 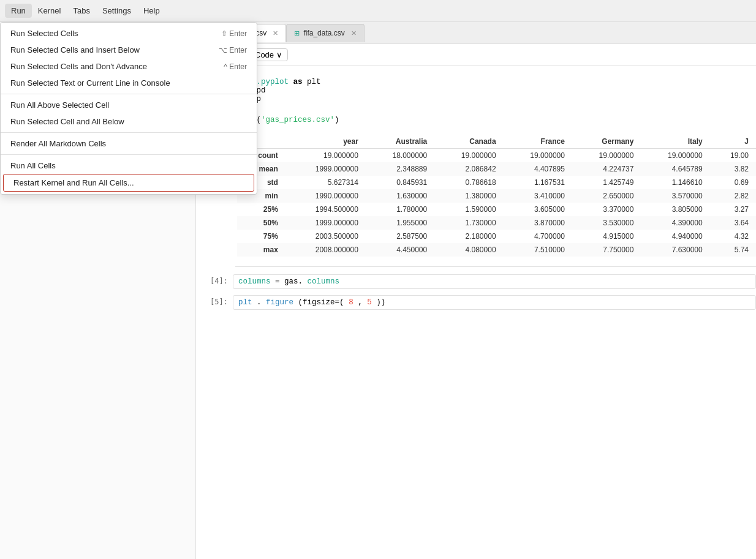 I want to click on menu-help: Help, so click(x=152, y=11).